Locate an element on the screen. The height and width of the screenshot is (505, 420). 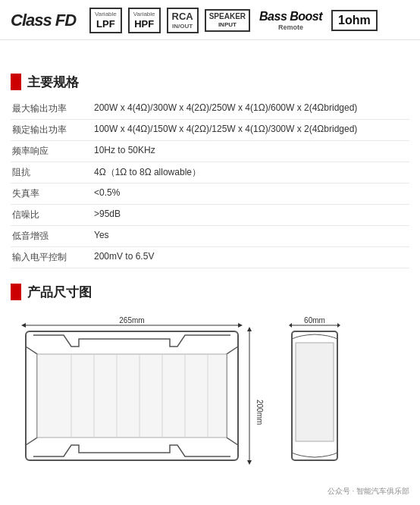
lpf-badge-top: Variable is located at coordinates (106, 14).